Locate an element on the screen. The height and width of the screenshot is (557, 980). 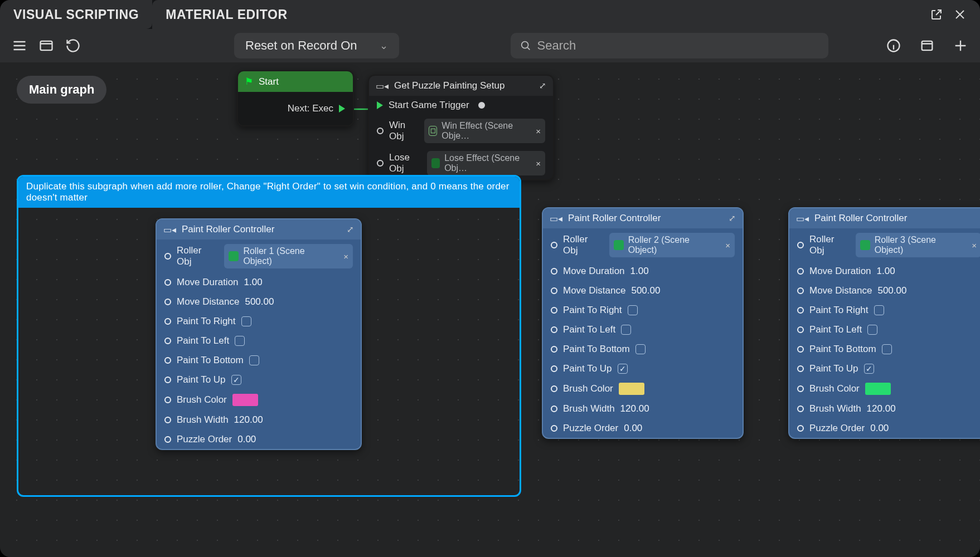
scene-object-chip: Roller 3 (Scene Object)× is located at coordinates (918, 245).